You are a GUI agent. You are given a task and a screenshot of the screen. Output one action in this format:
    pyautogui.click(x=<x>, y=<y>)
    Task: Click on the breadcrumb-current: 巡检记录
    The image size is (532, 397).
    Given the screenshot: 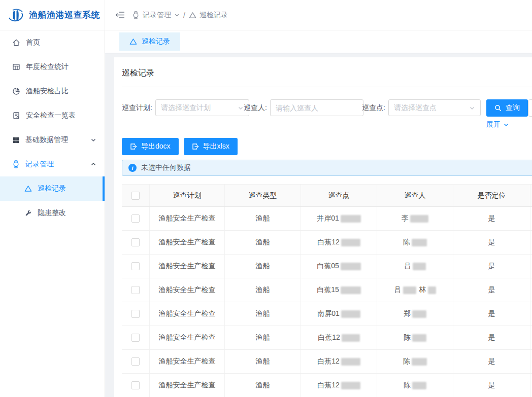 What is the action you would take?
    pyautogui.click(x=208, y=15)
    